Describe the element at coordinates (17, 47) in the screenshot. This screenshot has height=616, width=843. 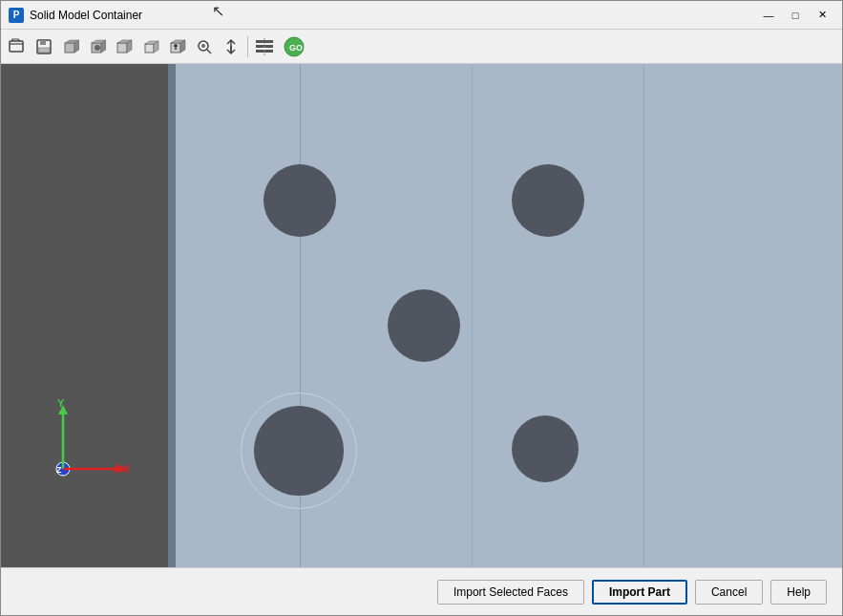
I see `toolbar-open-btn` at that location.